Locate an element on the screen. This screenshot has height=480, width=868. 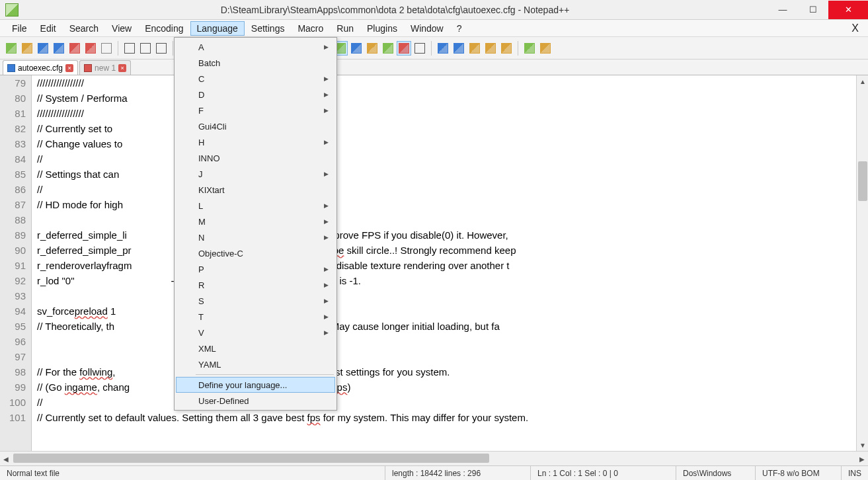
language-menu-item: V is located at coordinates (255, 333).